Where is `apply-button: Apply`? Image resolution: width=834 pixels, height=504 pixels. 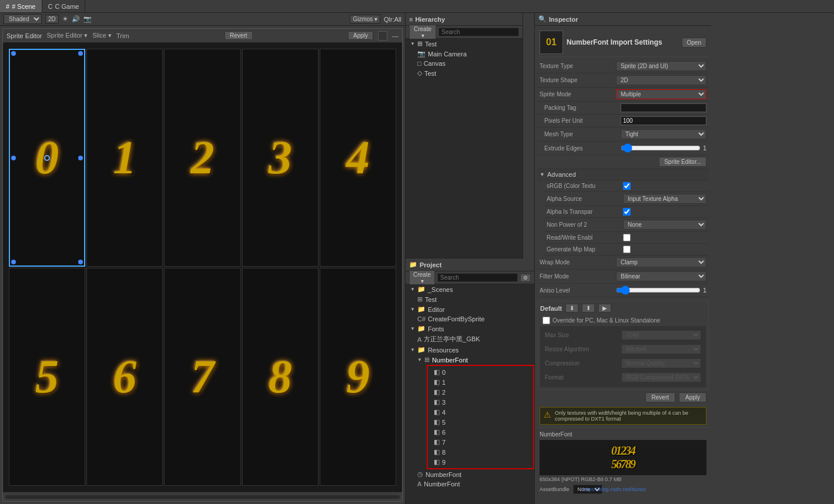
apply-button: Apply is located at coordinates (361, 35).